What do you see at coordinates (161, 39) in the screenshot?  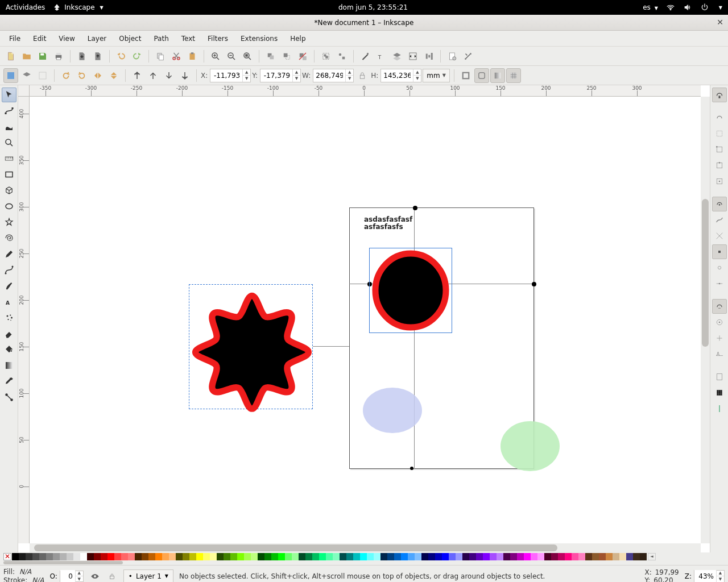 I see `menu-path: Path` at bounding box center [161, 39].